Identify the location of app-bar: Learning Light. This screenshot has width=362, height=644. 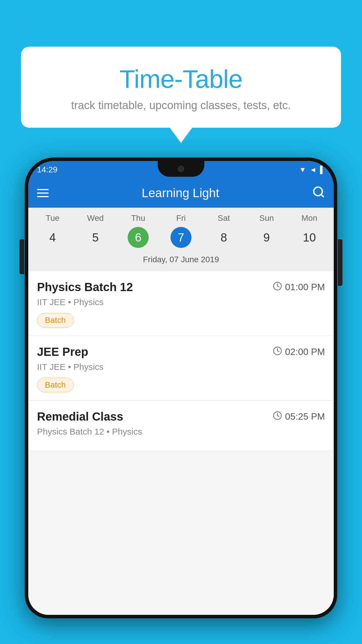
(181, 193).